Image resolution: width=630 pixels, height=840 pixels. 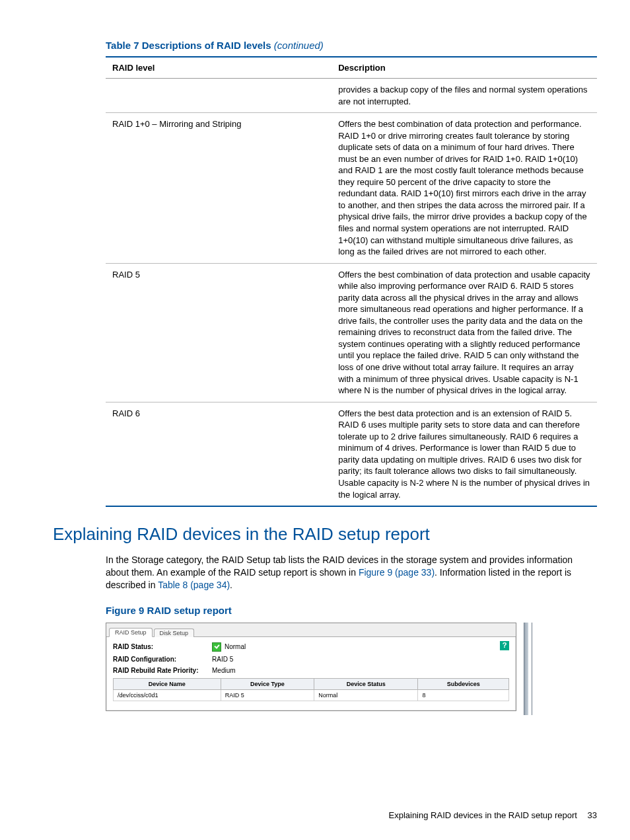 What do you see at coordinates (351, 96) in the screenshot?
I see `table-row: provides a backup copy of the files and …` at bounding box center [351, 96].